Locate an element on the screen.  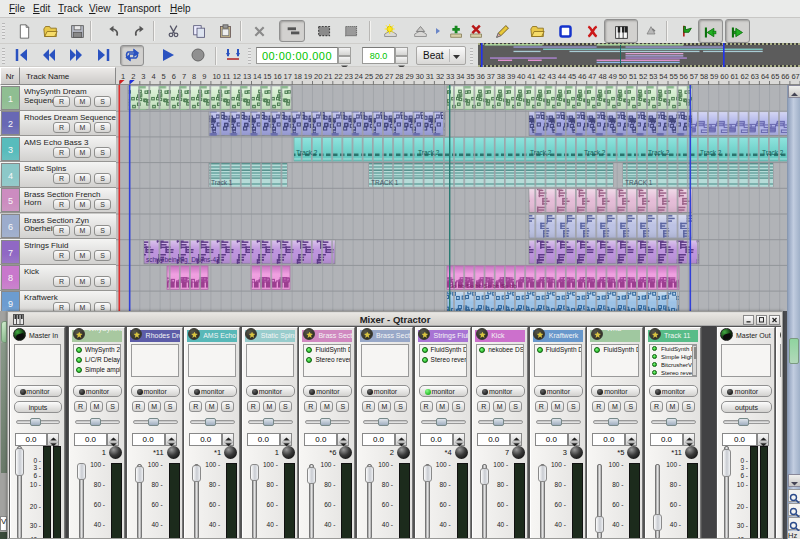
svg-text: 51 is located at coordinates (633, 76).